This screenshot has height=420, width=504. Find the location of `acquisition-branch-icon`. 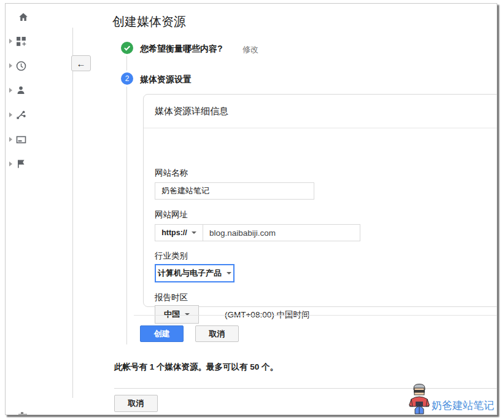

acquisition-branch-icon is located at coordinates (21, 115).